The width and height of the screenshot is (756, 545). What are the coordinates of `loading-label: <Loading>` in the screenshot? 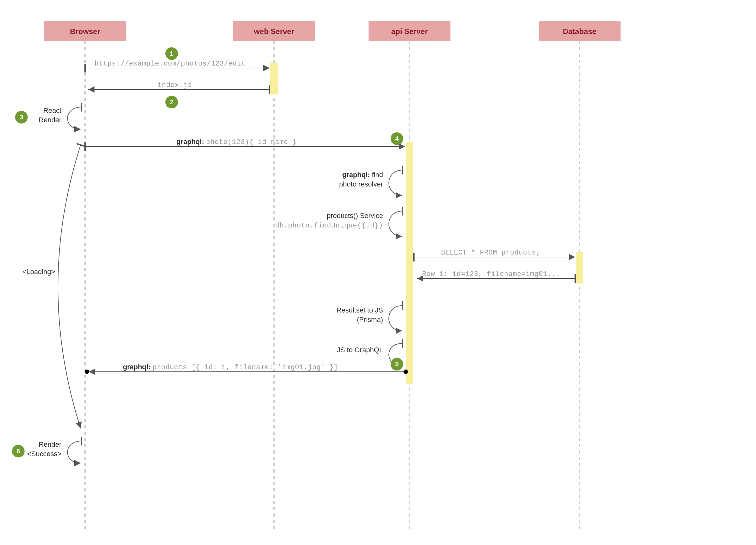 It's located at (39, 272).